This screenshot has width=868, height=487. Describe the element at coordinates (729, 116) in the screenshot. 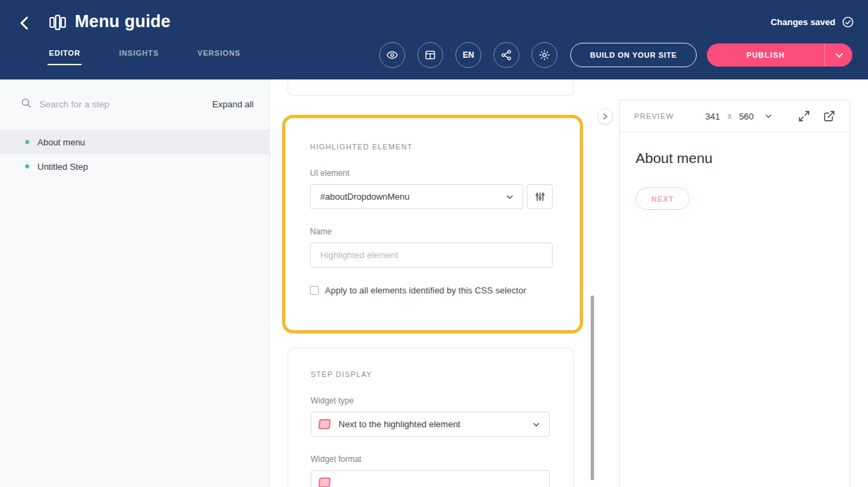

I see `preview-size-separator: x` at that location.